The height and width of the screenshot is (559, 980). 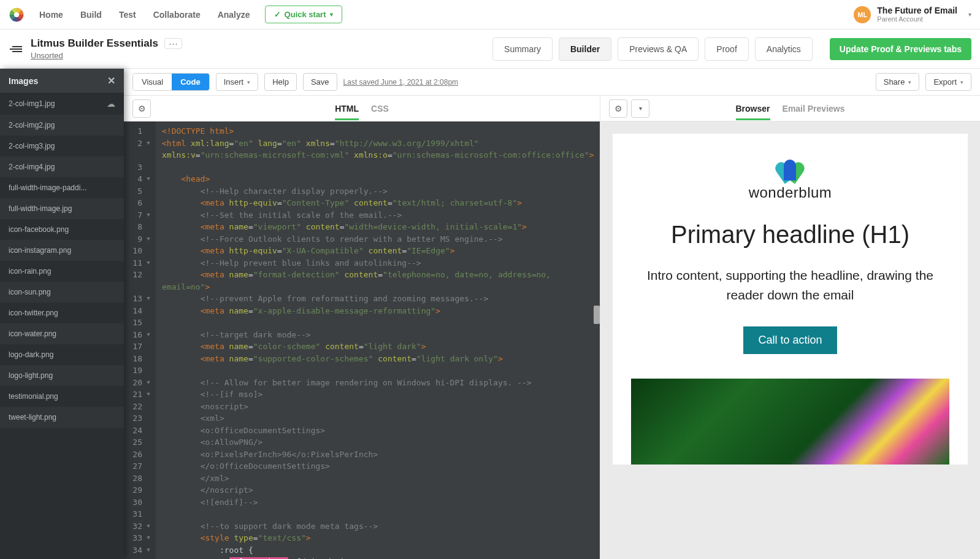 I want to click on file-name: logo-dark.png, so click(x=31, y=355).